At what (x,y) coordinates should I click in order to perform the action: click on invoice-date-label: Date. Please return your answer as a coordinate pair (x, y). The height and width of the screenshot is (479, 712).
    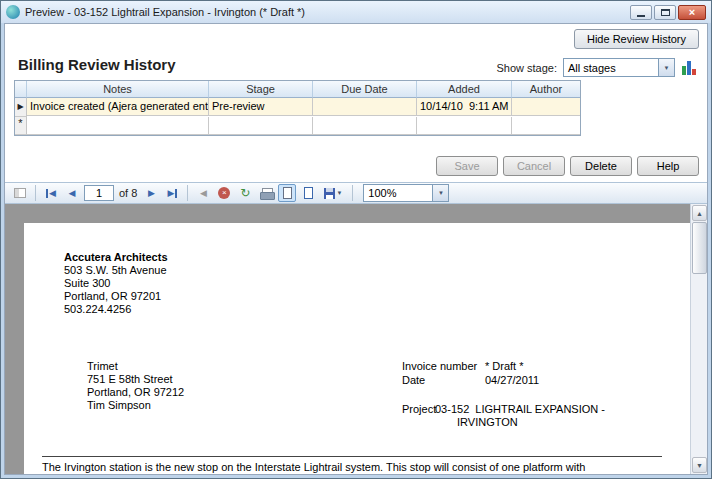
    Looking at the image, I should click on (414, 380).